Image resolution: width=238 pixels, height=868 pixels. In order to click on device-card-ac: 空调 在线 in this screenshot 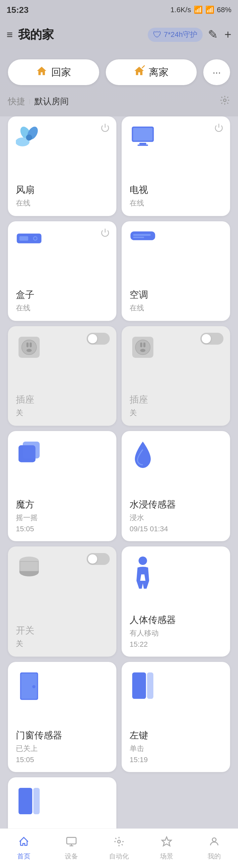, I will do `click(176, 271)`.